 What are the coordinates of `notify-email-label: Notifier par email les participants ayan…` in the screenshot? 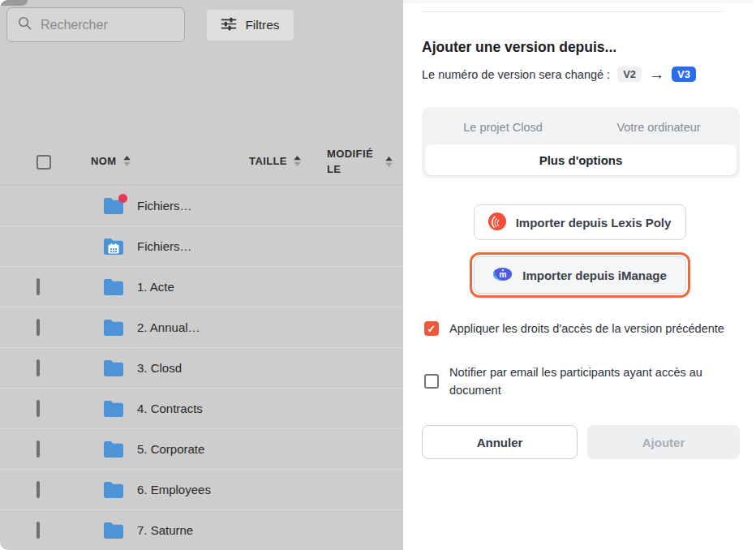 It's located at (594, 381).